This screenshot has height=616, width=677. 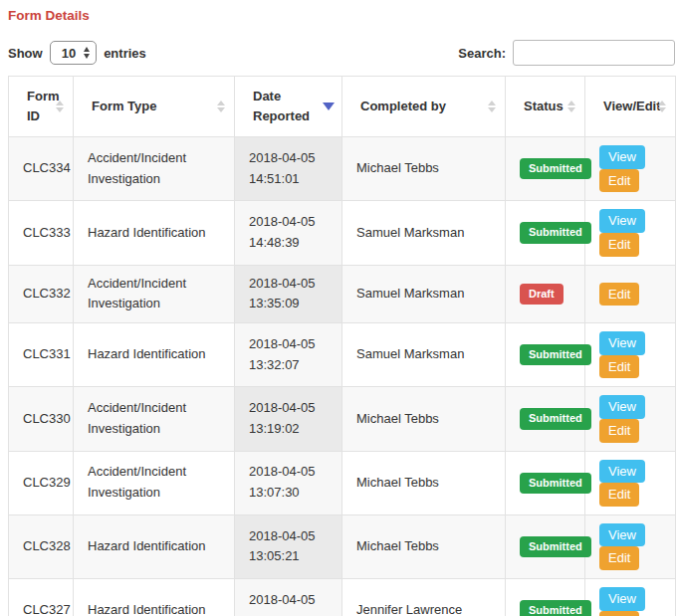 What do you see at coordinates (42, 546) in the screenshot?
I see `form-id-cell: CLC328` at bounding box center [42, 546].